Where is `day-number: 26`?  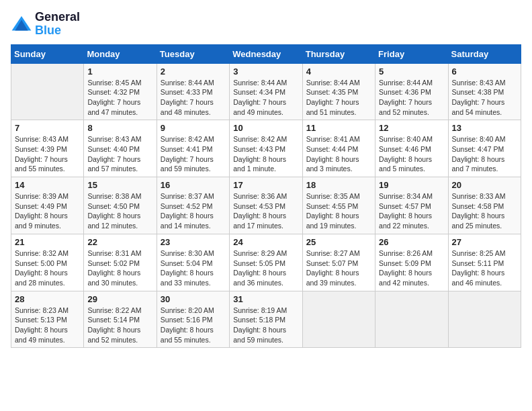 day-number: 26 is located at coordinates (411, 242).